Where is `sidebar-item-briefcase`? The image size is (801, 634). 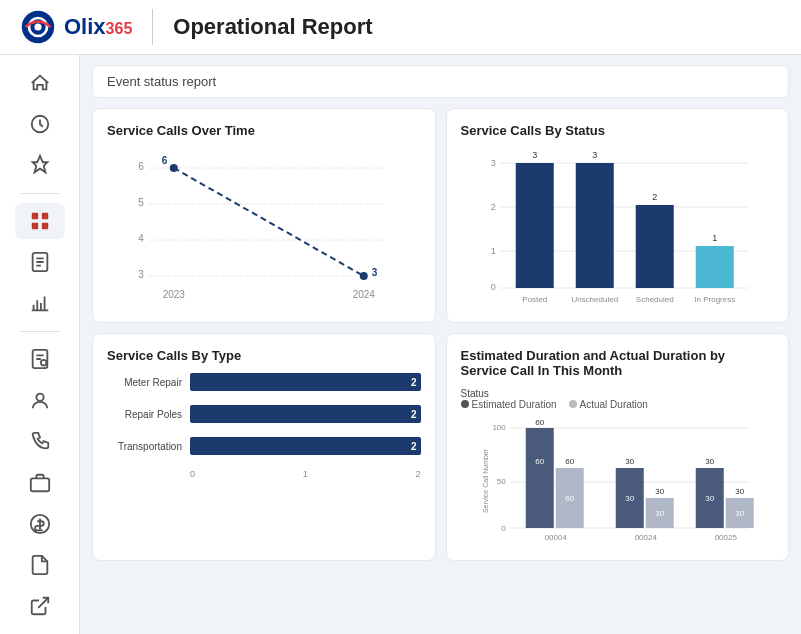 sidebar-item-briefcase is located at coordinates (40, 482).